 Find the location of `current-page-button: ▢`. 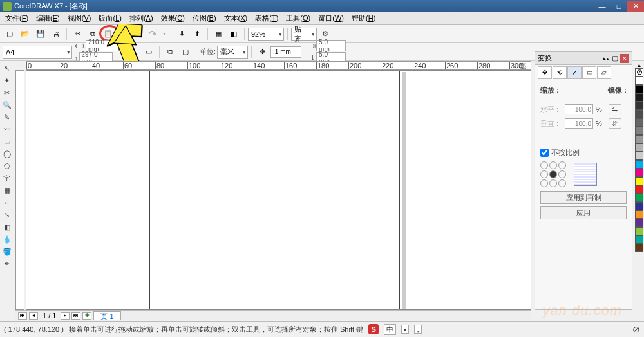

current-page-button: ▢ is located at coordinates (185, 52).